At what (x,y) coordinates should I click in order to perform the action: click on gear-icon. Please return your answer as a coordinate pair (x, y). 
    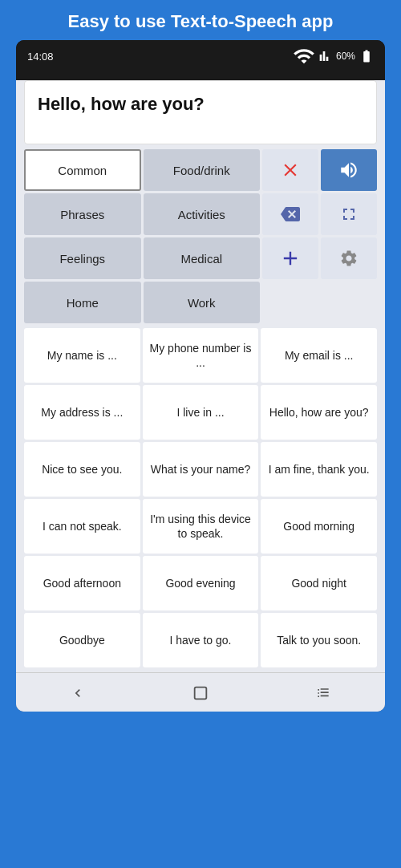
    Looking at the image, I should click on (349, 258).